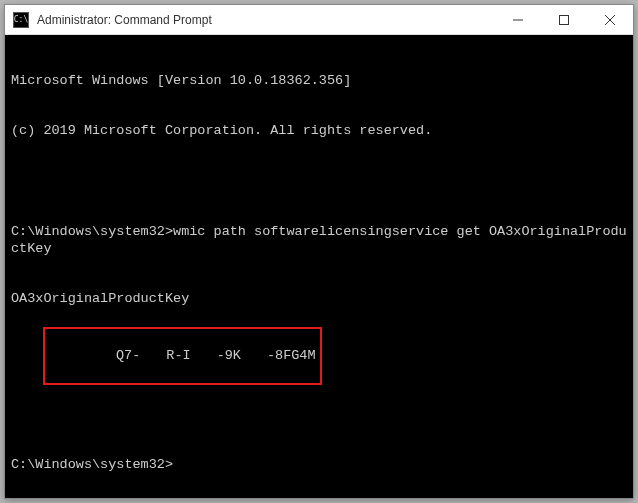 This screenshot has width=638, height=503. Describe the element at coordinates (319, 300) in the screenshot. I see `output-column-header: OA3xOriginalProductKey` at that location.